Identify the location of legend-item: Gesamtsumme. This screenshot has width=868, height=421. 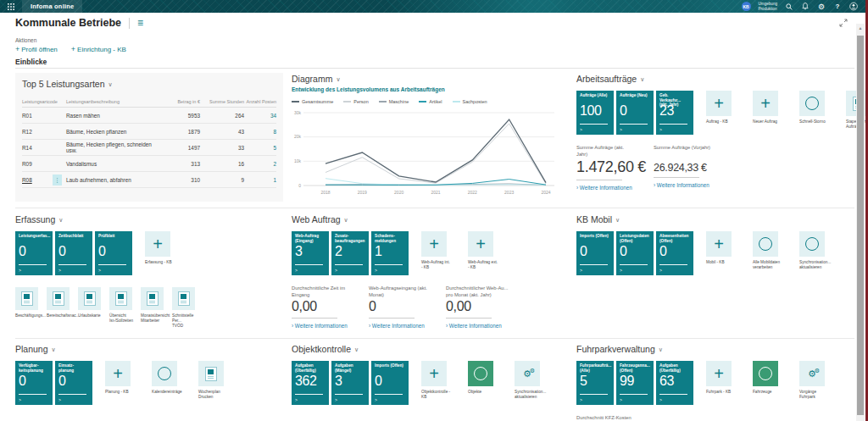
(312, 102).